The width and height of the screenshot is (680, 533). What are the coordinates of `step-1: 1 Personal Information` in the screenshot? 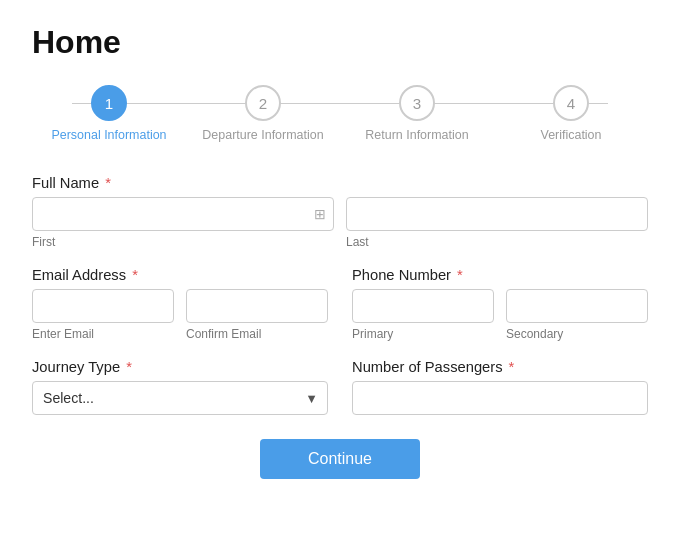 It's located at (109, 114).